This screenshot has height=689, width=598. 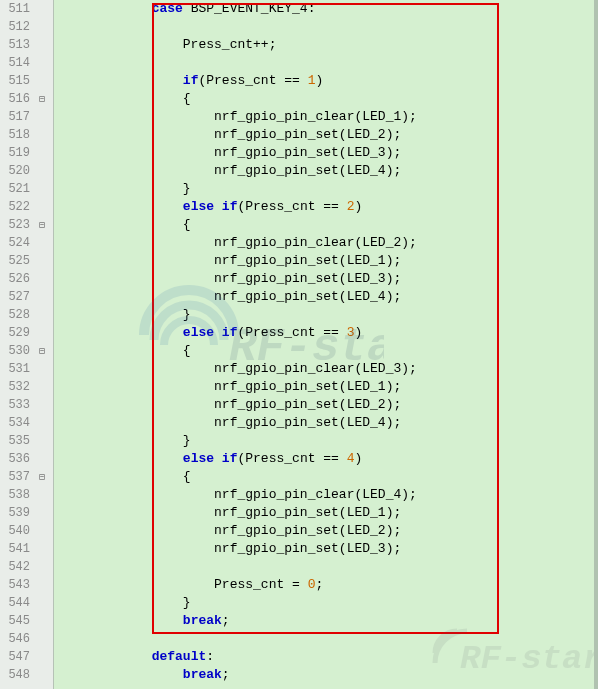 What do you see at coordinates (18, 675) in the screenshot?
I see `line-number: 548` at bounding box center [18, 675].